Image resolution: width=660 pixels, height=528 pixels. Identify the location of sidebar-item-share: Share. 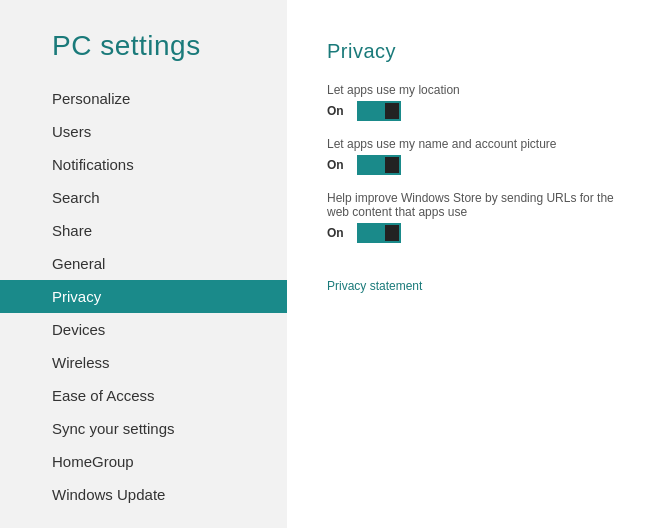
(144, 230).